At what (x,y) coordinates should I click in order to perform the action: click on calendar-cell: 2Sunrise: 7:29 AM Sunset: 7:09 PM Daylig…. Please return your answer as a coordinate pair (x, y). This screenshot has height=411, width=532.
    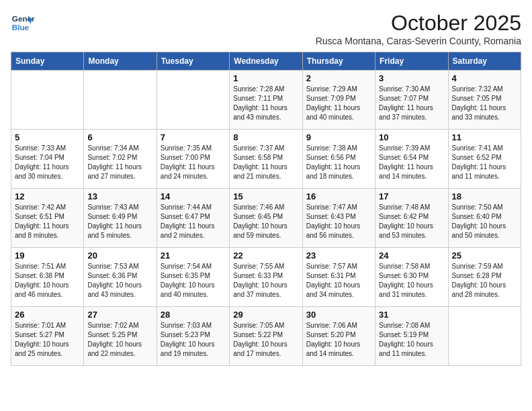
    Looking at the image, I should click on (339, 100).